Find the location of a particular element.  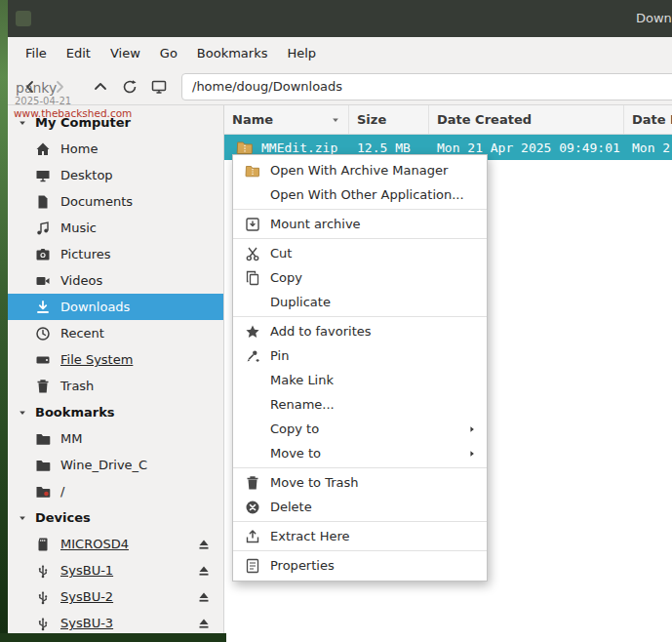

menu-item-label: Move to is located at coordinates (296, 453).